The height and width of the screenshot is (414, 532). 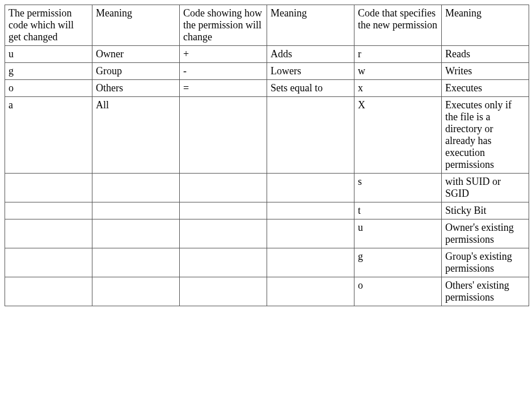 What do you see at coordinates (136, 135) in the screenshot?
I see `table-cell: All` at bounding box center [136, 135].